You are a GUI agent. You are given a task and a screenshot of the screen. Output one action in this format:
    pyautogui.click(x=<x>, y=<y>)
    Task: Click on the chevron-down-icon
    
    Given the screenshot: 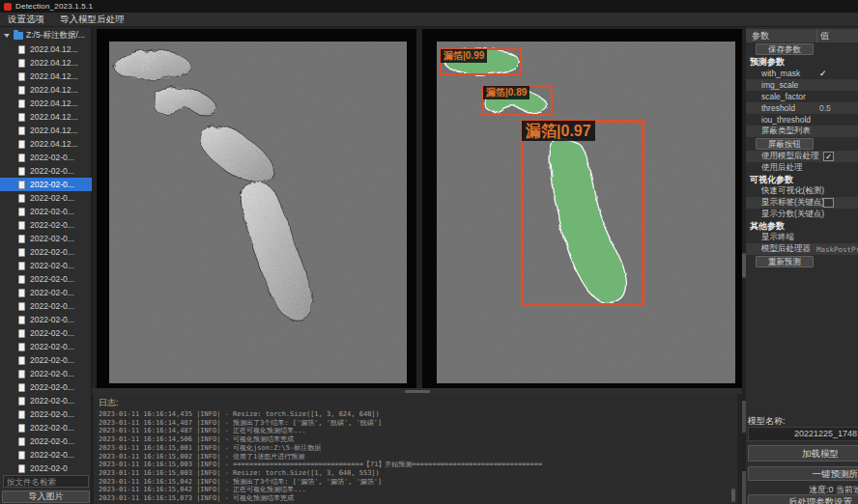 What is the action you would take?
    pyautogui.click(x=7, y=36)
    